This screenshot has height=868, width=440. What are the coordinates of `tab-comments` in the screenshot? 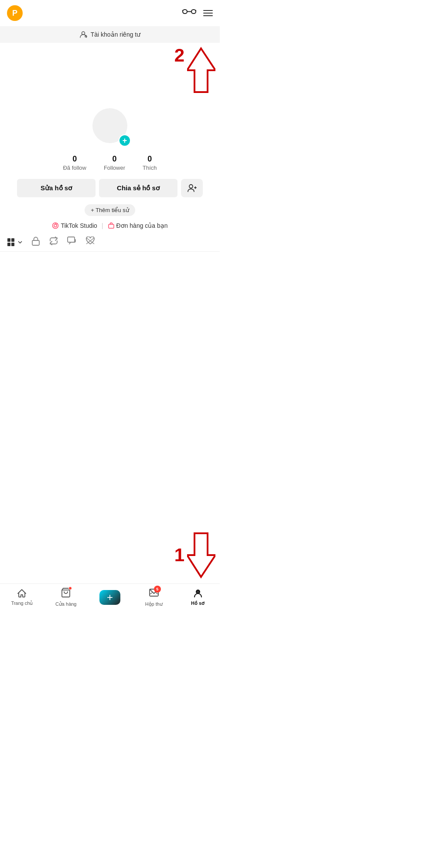 It's located at (72, 242).